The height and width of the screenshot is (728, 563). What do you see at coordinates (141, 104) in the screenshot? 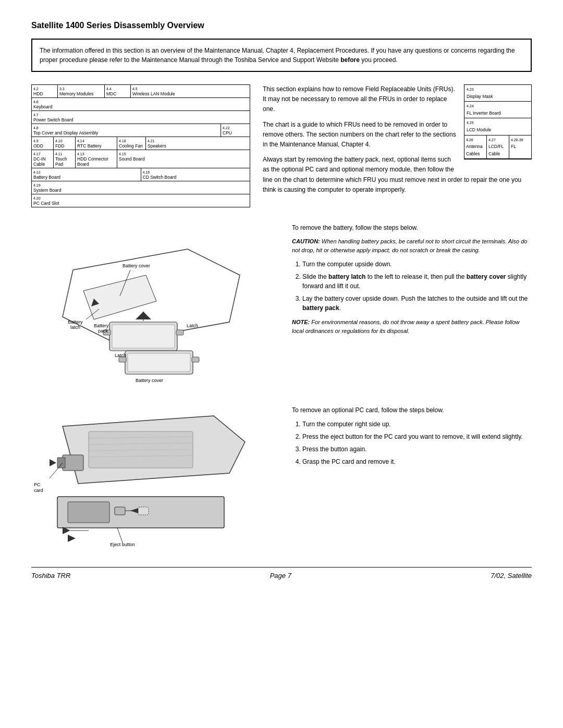
I see `fru-cell-keyboard: 4.6 Keyboard` at bounding box center [141, 104].